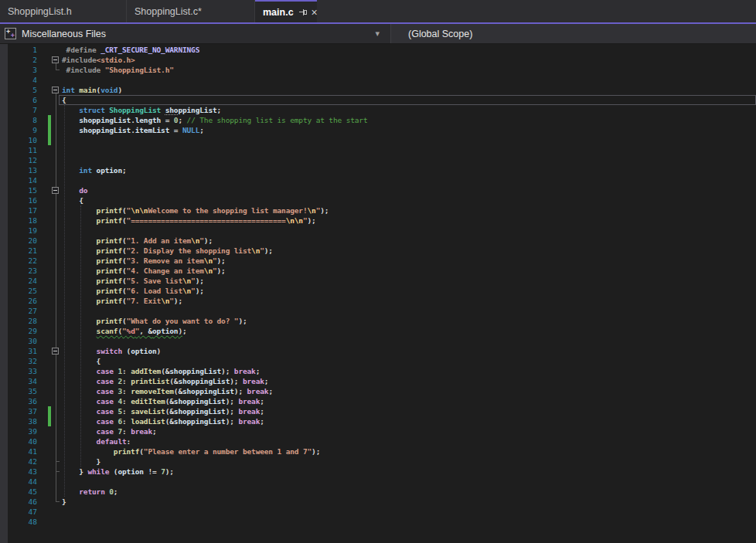 The height and width of the screenshot is (543, 756). Describe the element at coordinates (22, 190) in the screenshot. I see `line-number: 15` at that location.